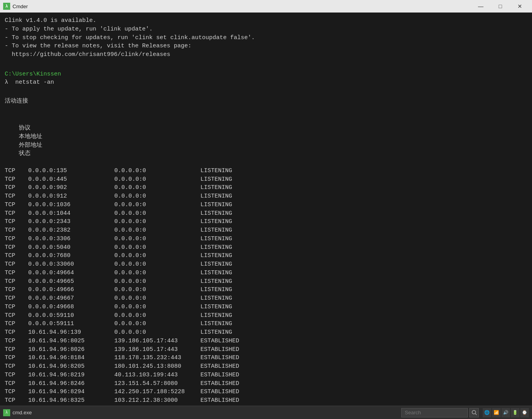 This screenshot has width=532, height=419. What do you see at coordinates (266, 21) in the screenshot?
I see `clink-line1: Clink v1.4.0 is available.` at bounding box center [266, 21].